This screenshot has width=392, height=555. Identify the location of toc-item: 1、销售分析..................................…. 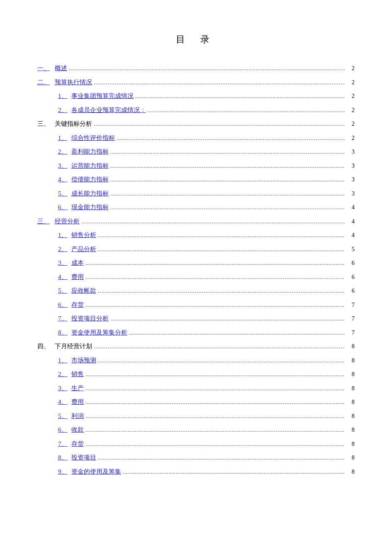
(196, 235).